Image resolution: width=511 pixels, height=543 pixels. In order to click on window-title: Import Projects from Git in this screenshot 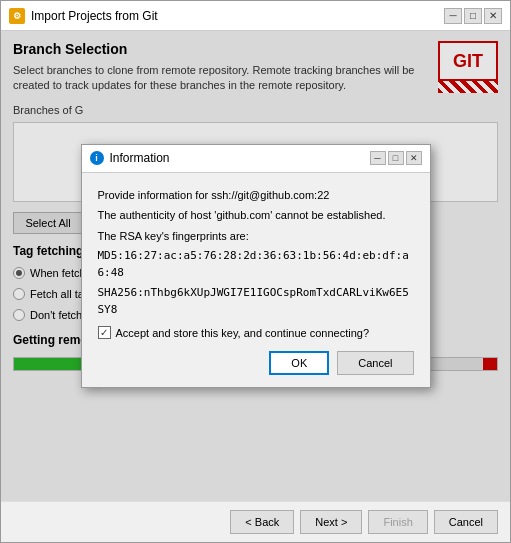, I will do `click(234, 16)`.